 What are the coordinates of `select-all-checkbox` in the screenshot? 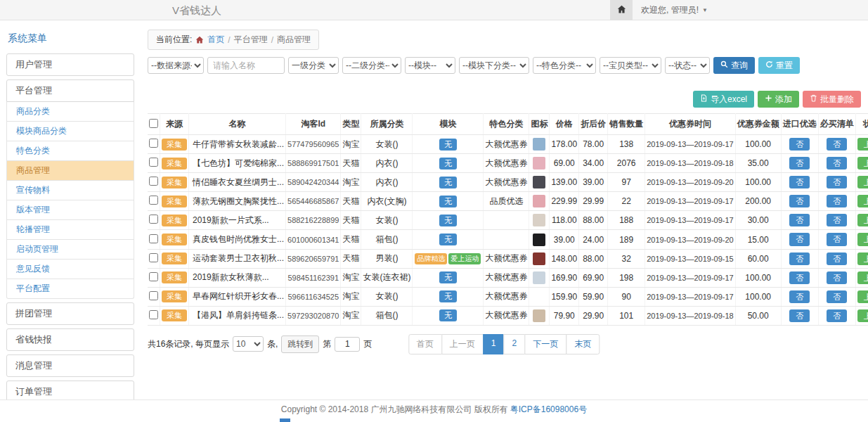 It's located at (153, 124).